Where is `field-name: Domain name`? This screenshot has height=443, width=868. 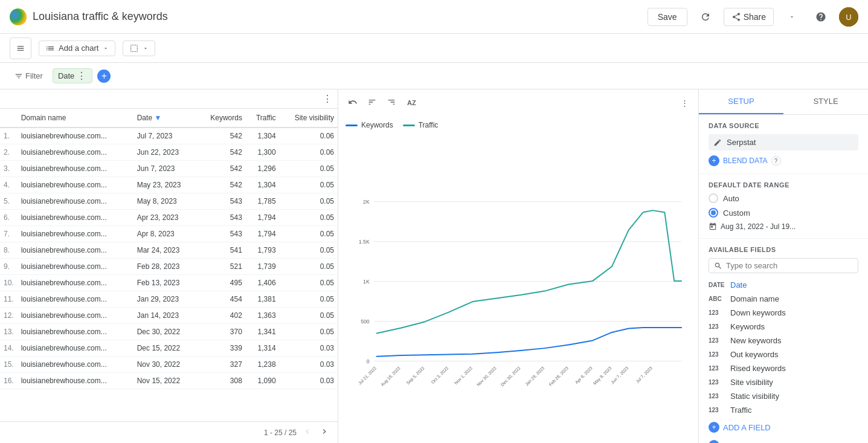
field-name: Domain name is located at coordinates (794, 299).